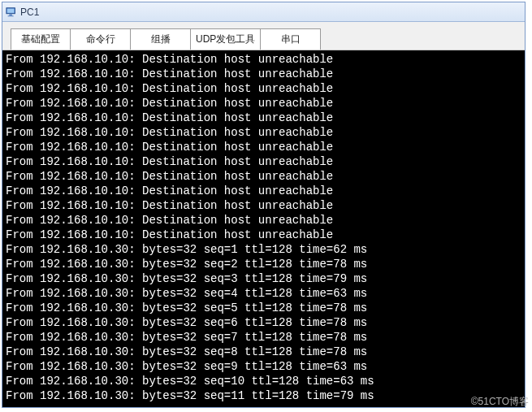 This screenshot has width=532, height=412. Describe the element at coordinates (263, 352) in the screenshot. I see `terminal-line: From 192.168.10.30: bytes=32 seq=8 ttl=1…` at that location.